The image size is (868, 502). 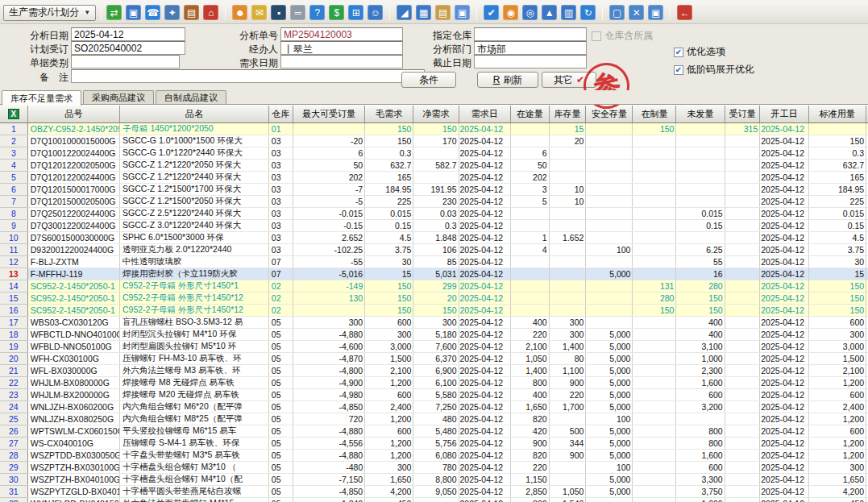 What do you see at coordinates (128, 34) in the screenshot?
I see `analysis-date-input: 2025-04-12` at bounding box center [128, 34].